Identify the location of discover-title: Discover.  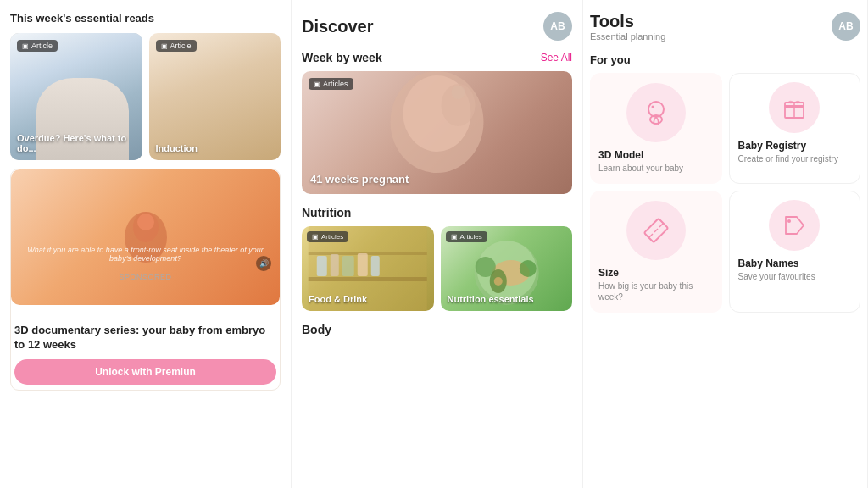
(337, 27).